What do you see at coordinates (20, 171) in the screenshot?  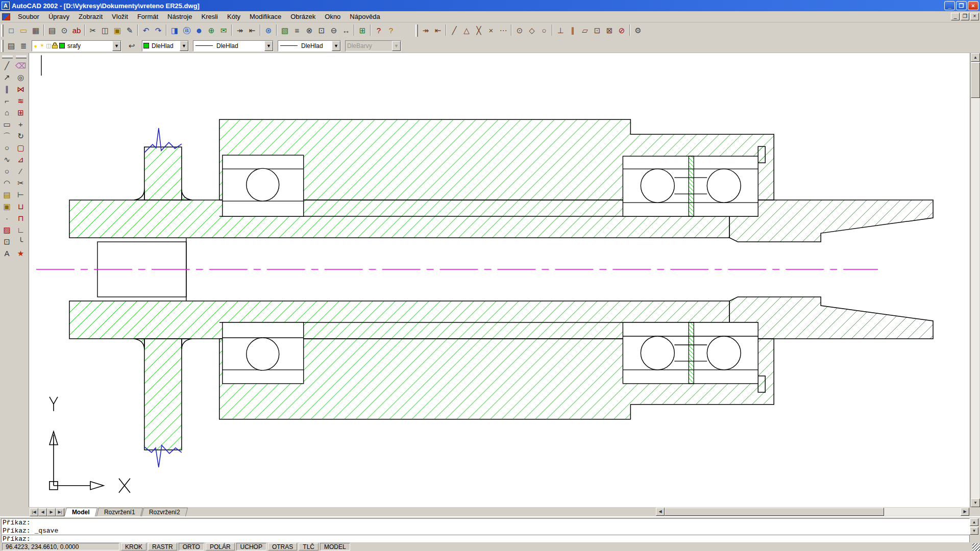 I see `lengthen-button: ∕` at bounding box center [20, 171].